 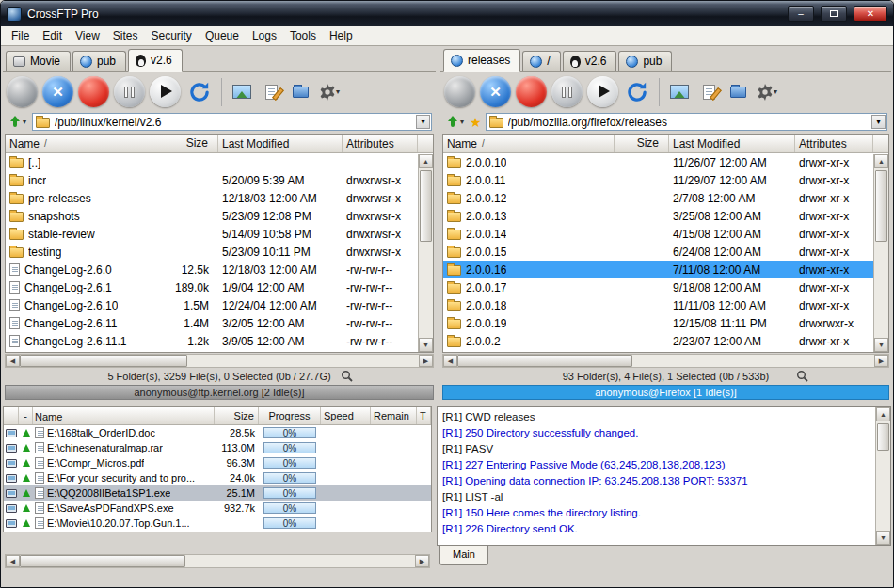 What do you see at coordinates (237, 416) in the screenshot?
I see `queue-column-size: Size` at bounding box center [237, 416].